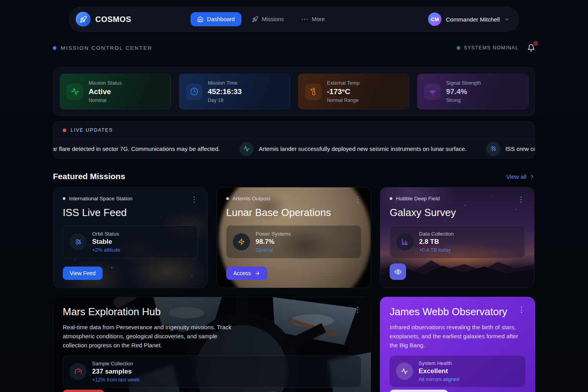  I want to click on mission-tag-label: Artemis Outpost, so click(252, 198).